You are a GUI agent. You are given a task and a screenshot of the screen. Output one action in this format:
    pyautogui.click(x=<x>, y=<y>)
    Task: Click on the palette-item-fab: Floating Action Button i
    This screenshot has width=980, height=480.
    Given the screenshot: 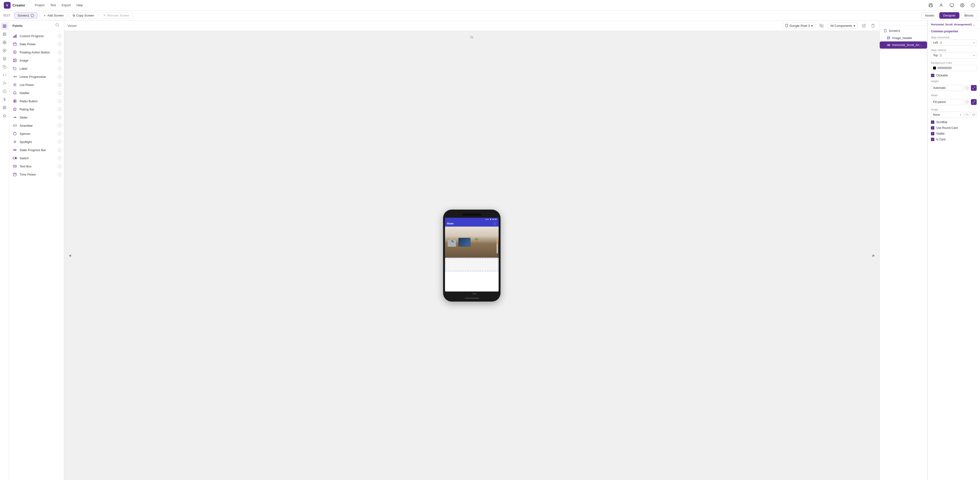 What is the action you would take?
    pyautogui.click(x=37, y=52)
    